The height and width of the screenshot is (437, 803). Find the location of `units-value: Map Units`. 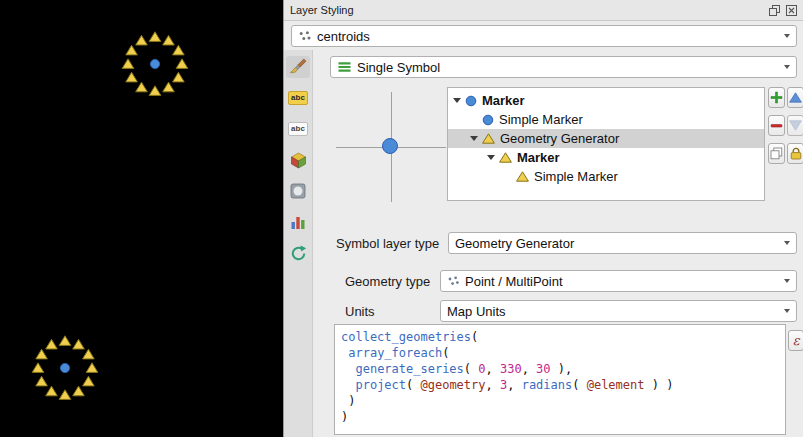

units-value: Map Units is located at coordinates (476, 312).